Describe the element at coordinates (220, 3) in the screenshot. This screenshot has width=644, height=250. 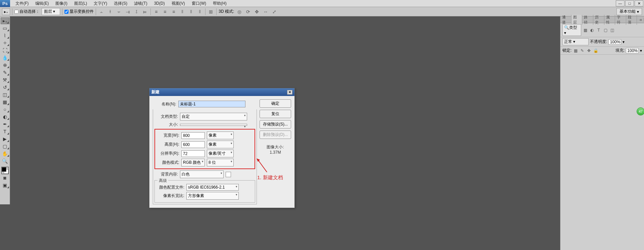
I see `menu-help: 帮助(H)` at that location.